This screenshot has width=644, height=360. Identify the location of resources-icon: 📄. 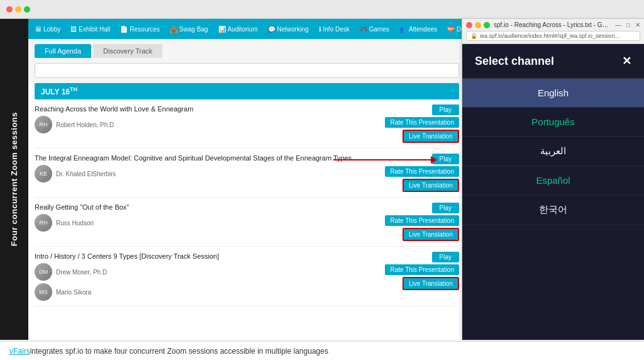
(124, 29).